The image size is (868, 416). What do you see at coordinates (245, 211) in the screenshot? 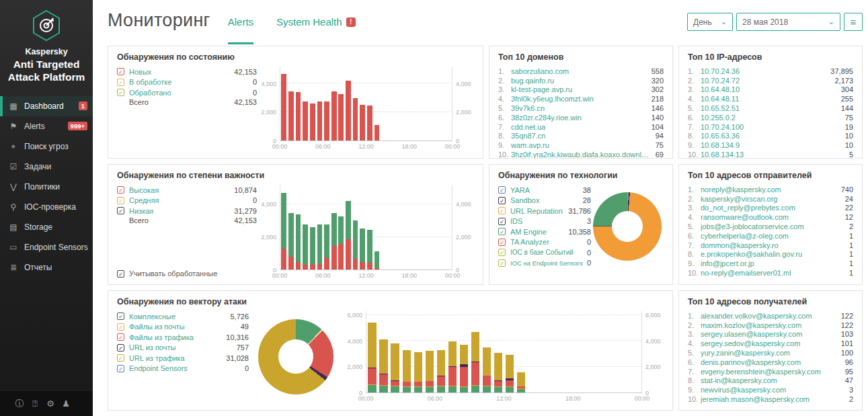
I see `legend-value: 31,279` at bounding box center [245, 211].